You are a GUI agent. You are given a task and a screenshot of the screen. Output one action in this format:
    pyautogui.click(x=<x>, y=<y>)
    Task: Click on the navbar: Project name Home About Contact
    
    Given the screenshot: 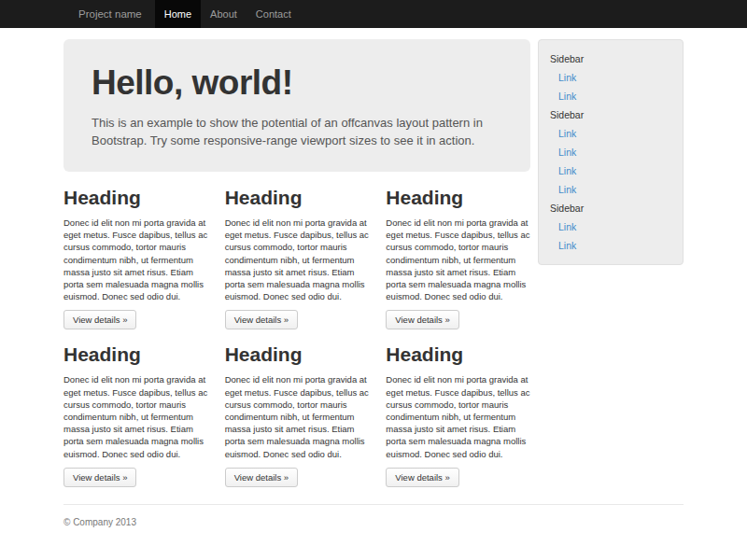 What is the action you would take?
    pyautogui.click(x=374, y=14)
    